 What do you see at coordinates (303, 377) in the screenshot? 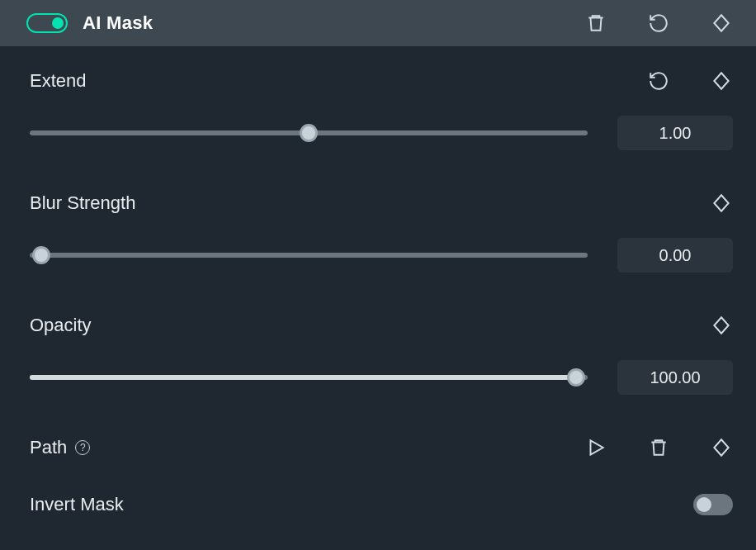
I see `opacity-slider-fill` at bounding box center [303, 377].